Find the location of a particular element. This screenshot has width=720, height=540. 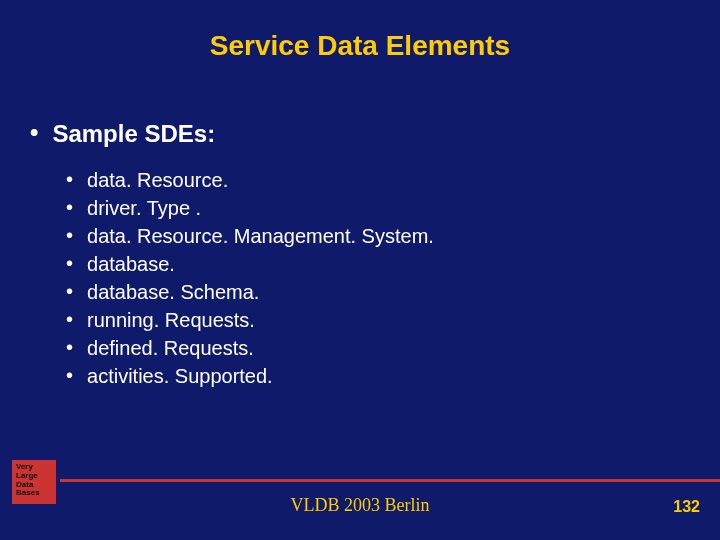

footer-text: VLDB 2003 Berlin is located at coordinates (360, 506).